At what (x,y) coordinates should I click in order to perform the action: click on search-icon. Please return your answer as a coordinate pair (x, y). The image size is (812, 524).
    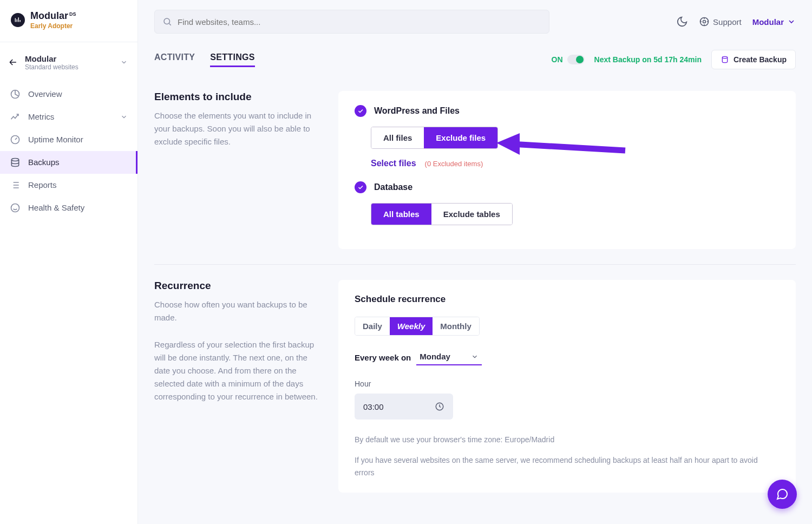
    Looking at the image, I should click on (167, 22).